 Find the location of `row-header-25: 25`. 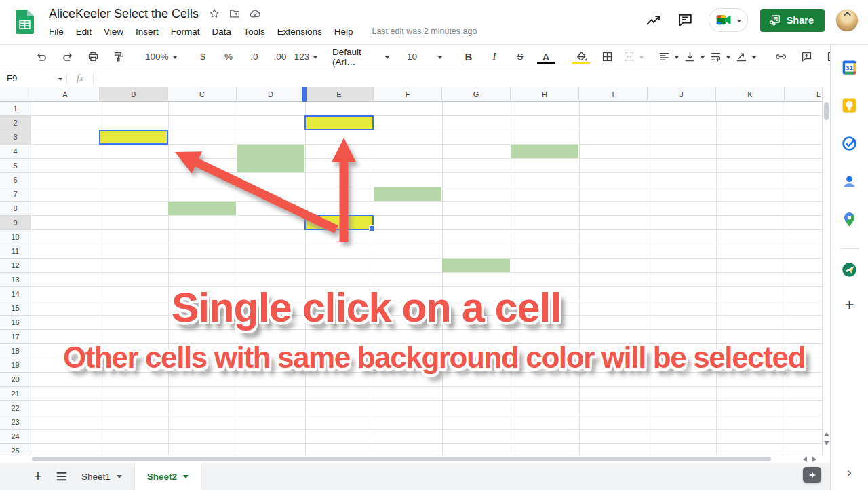

row-header-25: 25 is located at coordinates (16, 449).